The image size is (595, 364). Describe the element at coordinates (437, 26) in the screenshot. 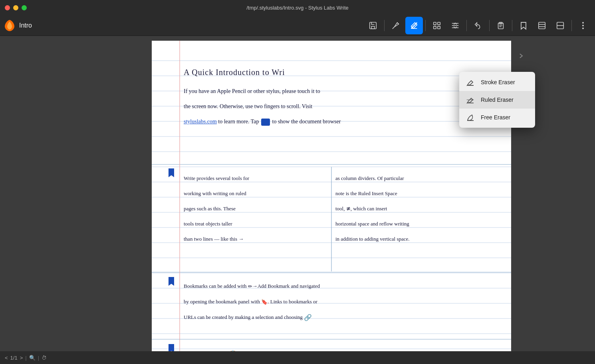

I see `grid-button` at that location.